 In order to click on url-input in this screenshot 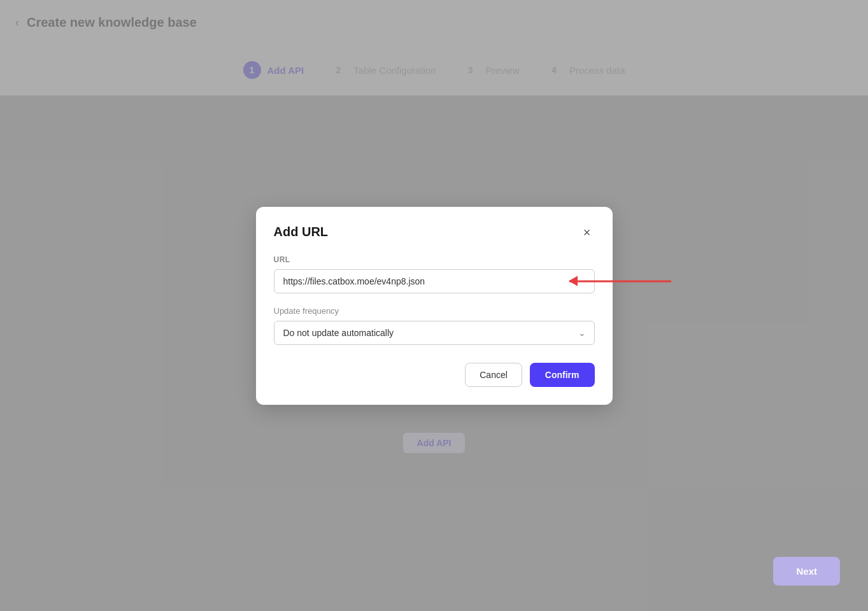, I will do `click(434, 281)`.